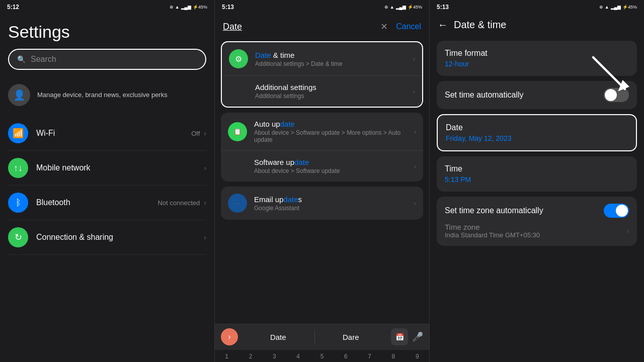 Image resolution: width=644 pixels, height=362 pixels. I want to click on bluetooth-right: Not connected ›, so click(182, 203).